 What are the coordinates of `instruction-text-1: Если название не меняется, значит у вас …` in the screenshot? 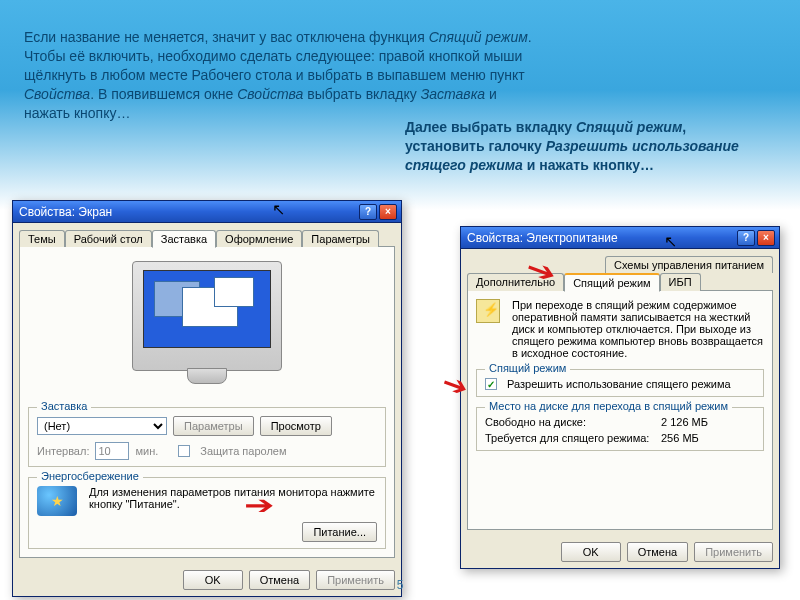 It's located at (284, 75).